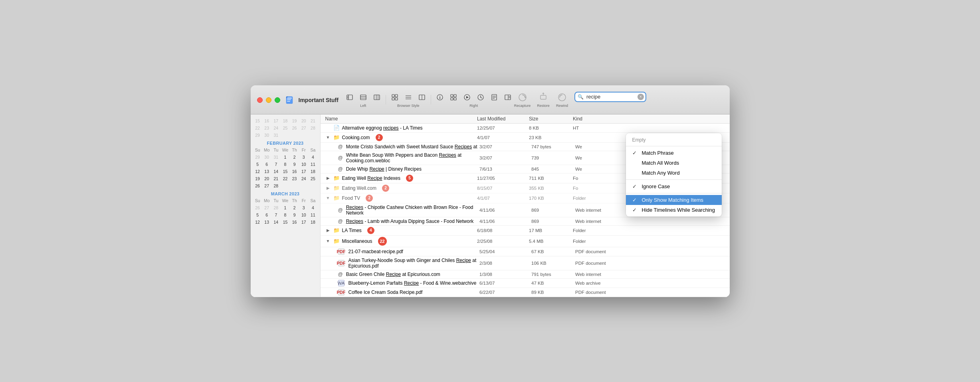 The image size is (980, 382). Describe the element at coordinates (674, 163) in the screenshot. I see `match-all-item: Match All Words` at that location.